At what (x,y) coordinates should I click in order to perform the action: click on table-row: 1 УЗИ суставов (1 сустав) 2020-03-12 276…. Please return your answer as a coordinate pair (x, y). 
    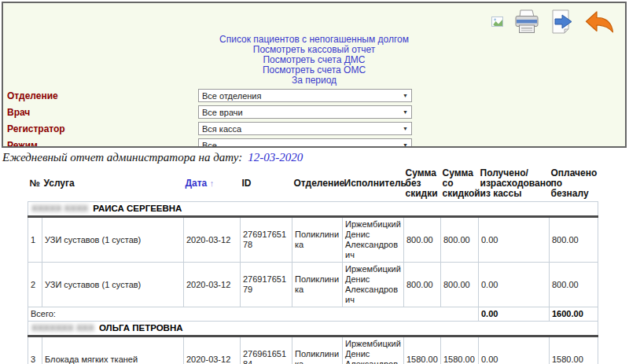
    Looking at the image, I should click on (313, 240).